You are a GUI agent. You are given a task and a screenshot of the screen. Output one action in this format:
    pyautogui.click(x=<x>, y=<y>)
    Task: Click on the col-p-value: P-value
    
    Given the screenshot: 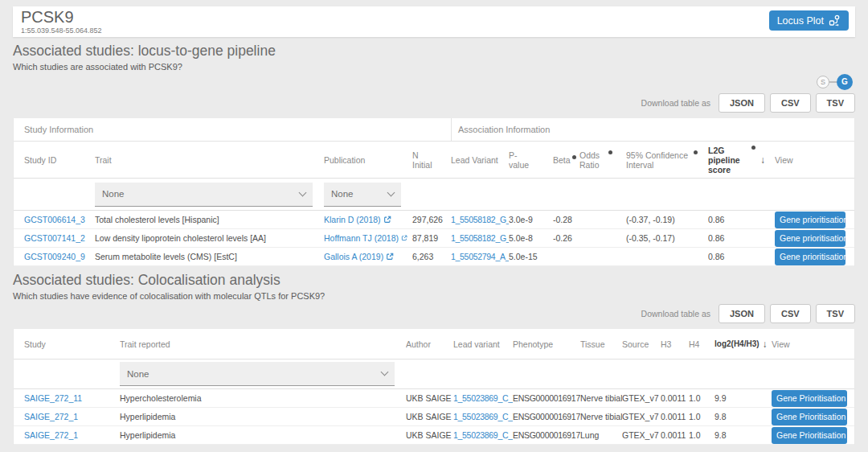 What is the action you would take?
    pyautogui.click(x=530, y=160)
    